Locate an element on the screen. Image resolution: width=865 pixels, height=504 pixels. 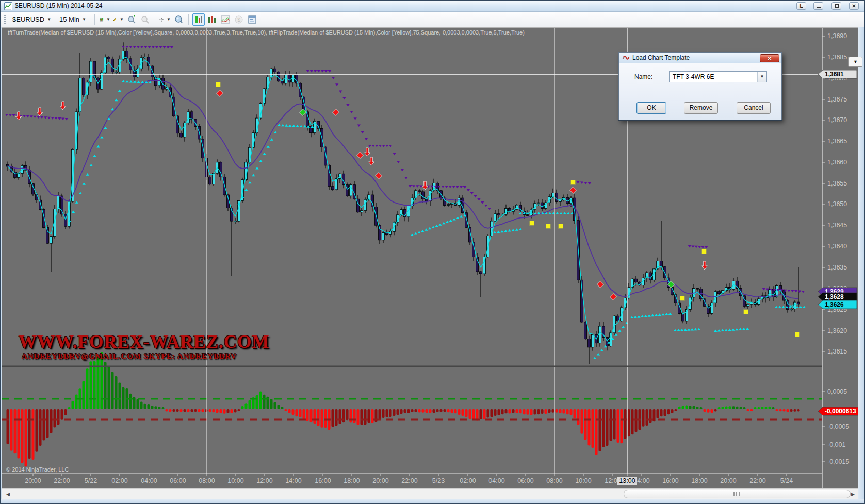
scrollbar-thumb is located at coordinates (737, 494).